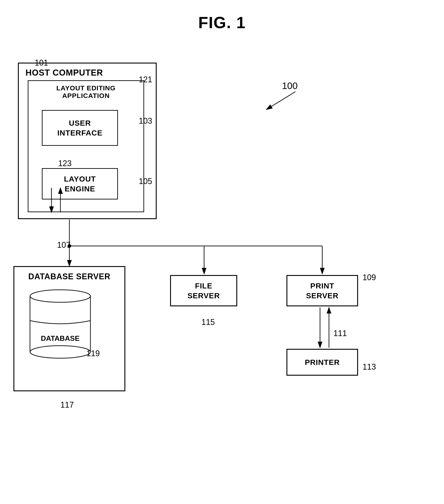 The width and height of the screenshot is (444, 504). Describe the element at coordinates (369, 367) in the screenshot. I see `ref-113: 113` at that location.